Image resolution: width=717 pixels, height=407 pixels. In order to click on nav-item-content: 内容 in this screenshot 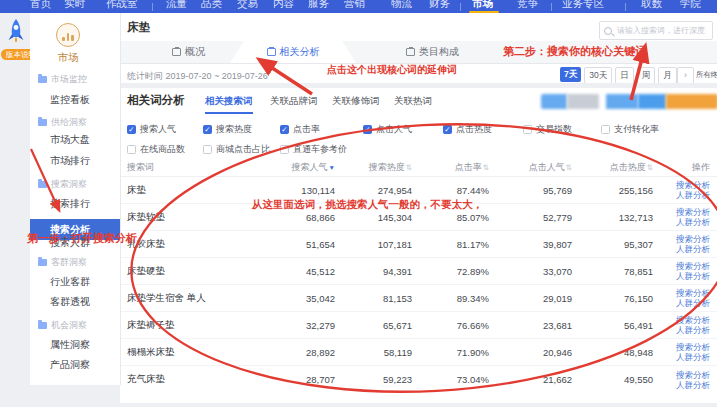, I will do `click(284, 6)`.